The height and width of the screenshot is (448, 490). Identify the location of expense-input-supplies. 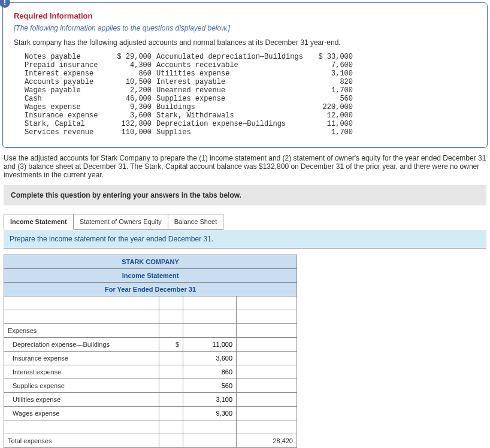
(210, 386).